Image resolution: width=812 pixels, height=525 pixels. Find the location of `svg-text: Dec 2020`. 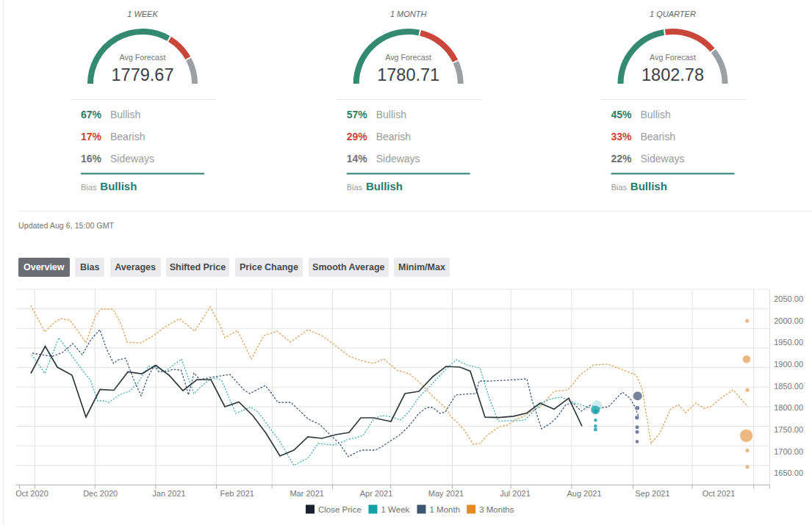

svg-text: Dec 2020 is located at coordinates (100, 493).